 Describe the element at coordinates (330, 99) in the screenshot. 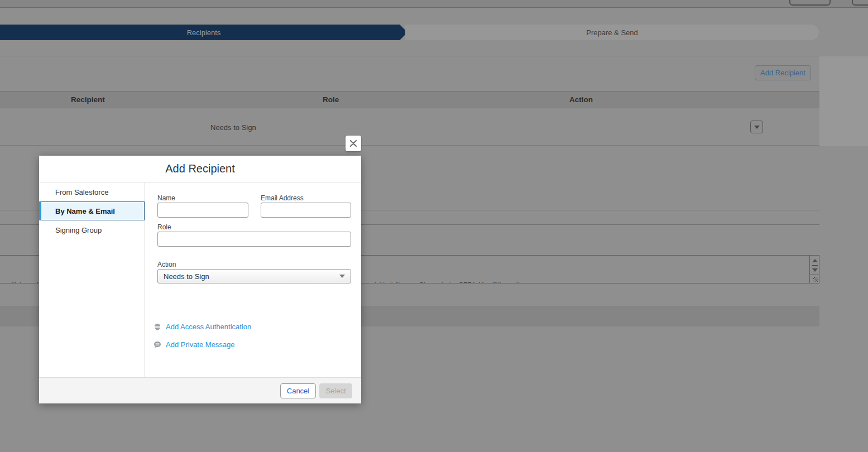

I see `column-header-role: Role` at that location.